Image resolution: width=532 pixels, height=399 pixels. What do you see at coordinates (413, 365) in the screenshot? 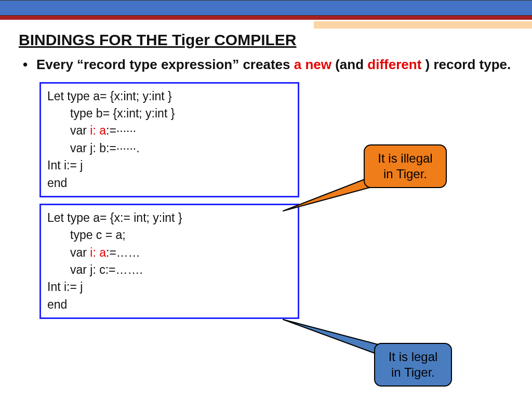
I see `callout-legal: It is legal in Tiger.` at bounding box center [413, 365].